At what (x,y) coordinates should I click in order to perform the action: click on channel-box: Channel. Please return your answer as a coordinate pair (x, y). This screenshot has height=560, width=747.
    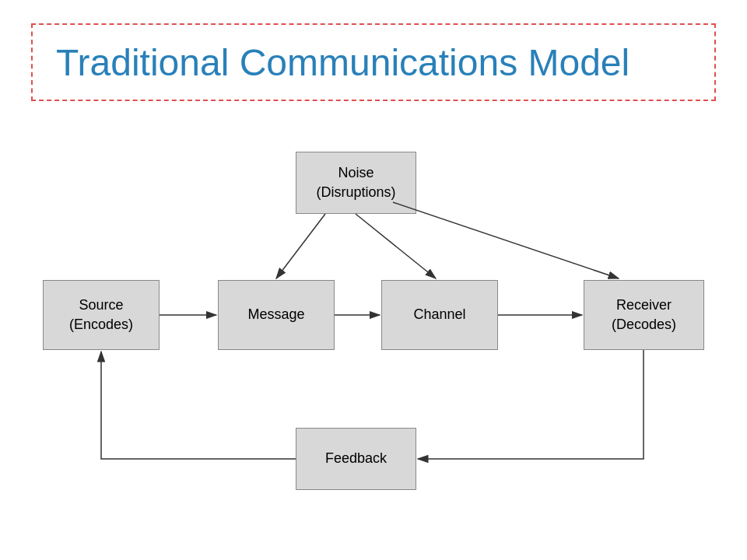
    Looking at the image, I should click on (440, 315).